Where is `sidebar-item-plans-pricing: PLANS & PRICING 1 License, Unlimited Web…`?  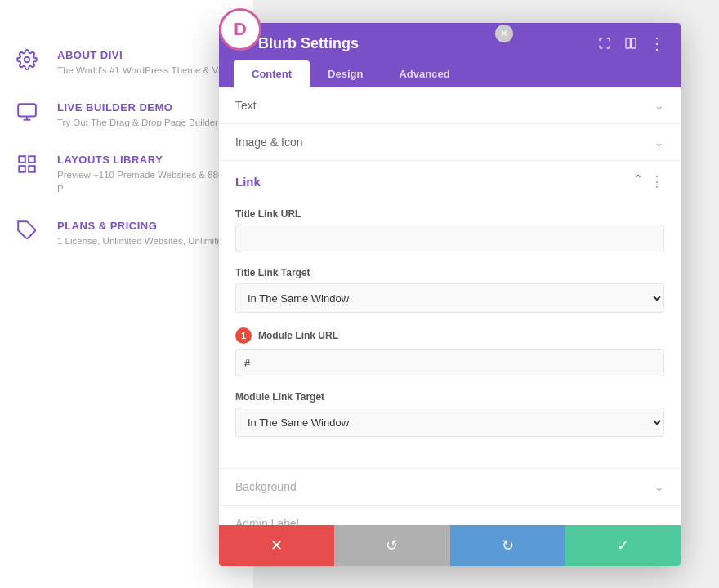 sidebar-item-plans-pricing: PLANS & PRICING 1 License, Unlimited Web… is located at coordinates (127, 234).